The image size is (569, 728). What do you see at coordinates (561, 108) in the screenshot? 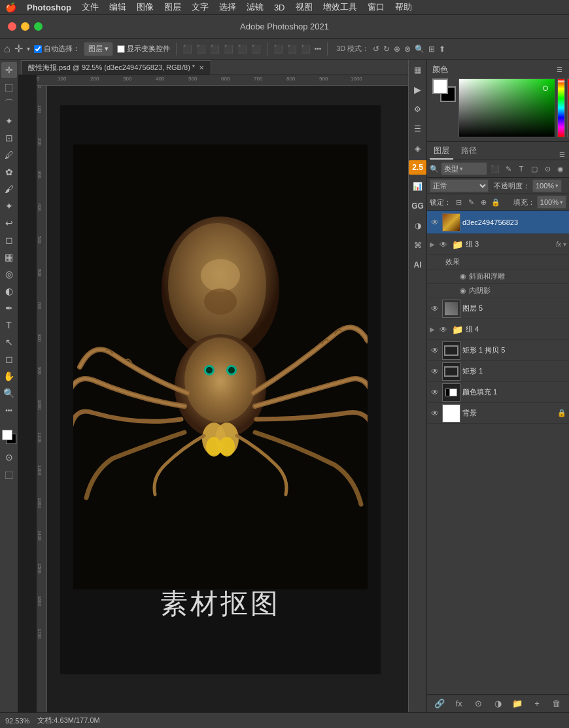
I see `hue-slider` at bounding box center [561, 108].